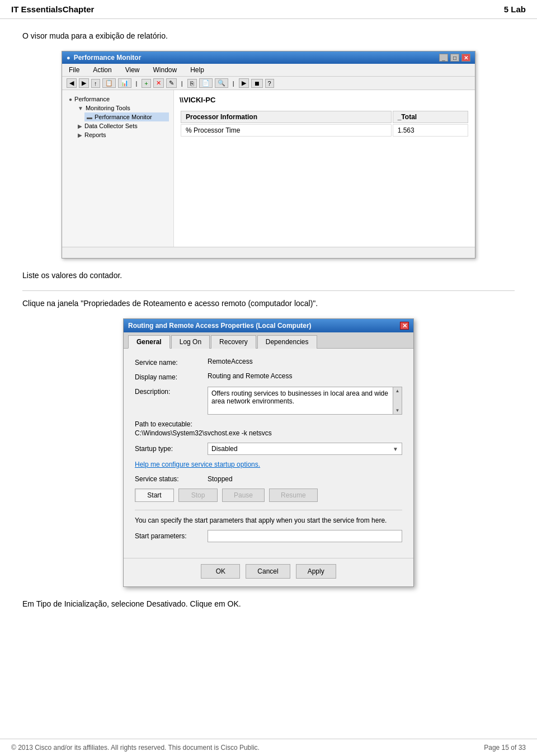 Image resolution: width=537 pixels, height=756 pixels. Describe the element at coordinates (225, 449) in the screenshot. I see `startup-value: Disabled` at that location.